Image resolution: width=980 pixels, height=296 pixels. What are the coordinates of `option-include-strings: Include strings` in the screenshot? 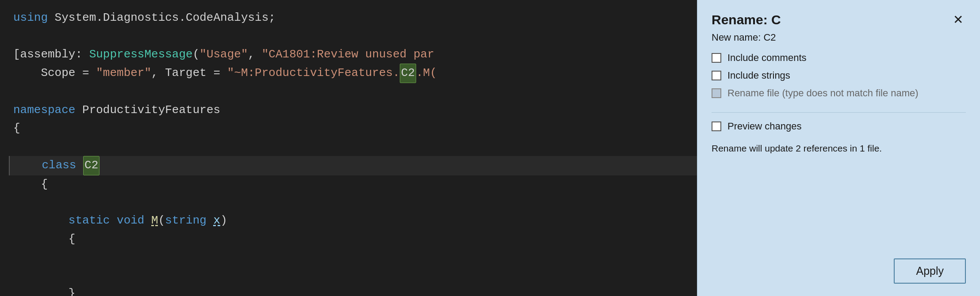 It's located at (838, 76).